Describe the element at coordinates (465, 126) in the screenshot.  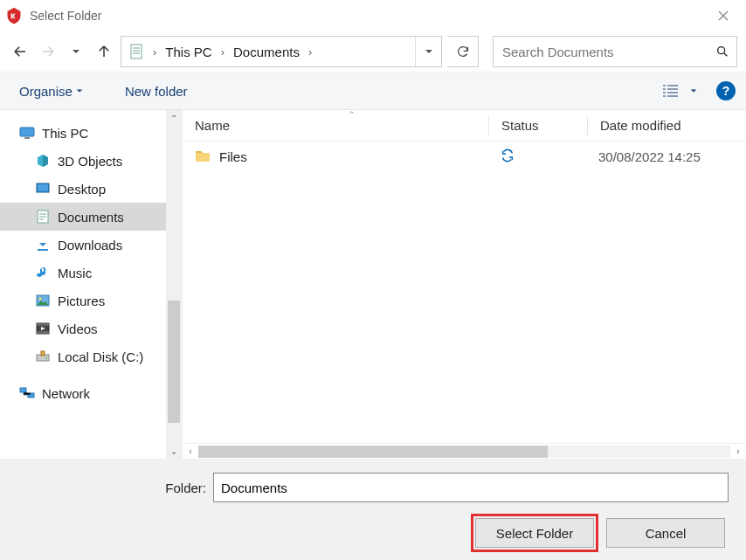
I see `column-headers: ⌃ Name Status Date modified` at that location.